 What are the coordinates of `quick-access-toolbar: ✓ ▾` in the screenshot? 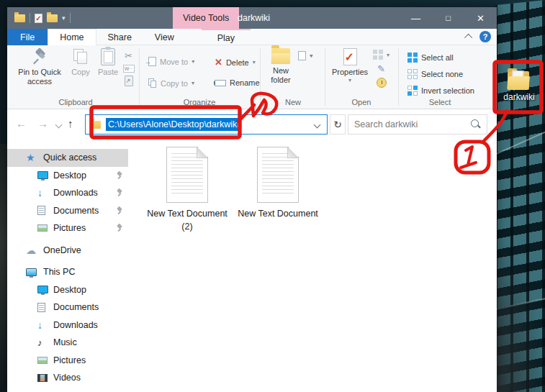 It's located at (39, 18).